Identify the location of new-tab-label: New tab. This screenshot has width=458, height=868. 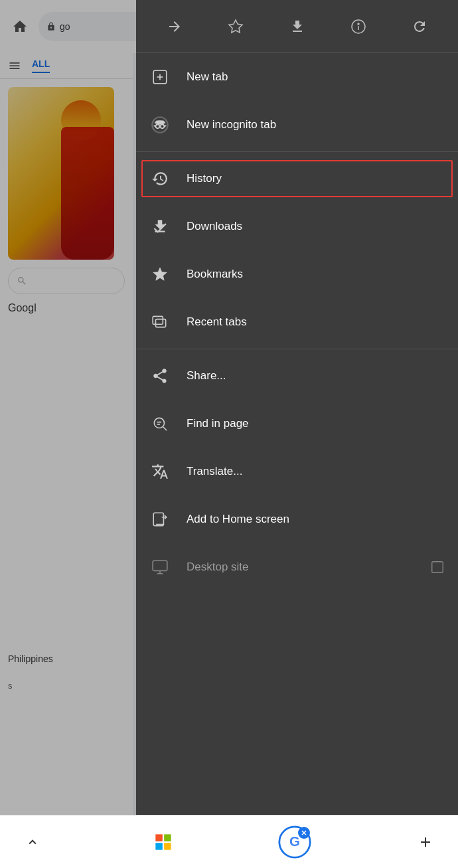
(207, 77).